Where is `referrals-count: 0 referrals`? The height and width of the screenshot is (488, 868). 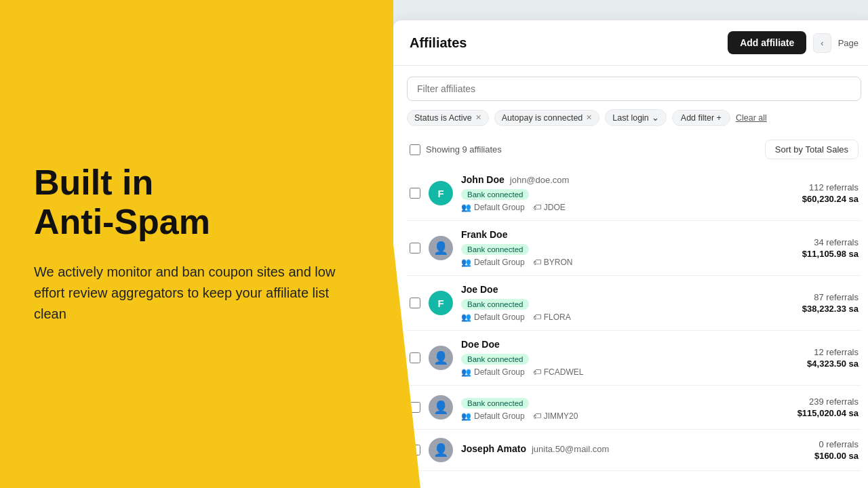
referrals-count: 0 referrals is located at coordinates (838, 445).